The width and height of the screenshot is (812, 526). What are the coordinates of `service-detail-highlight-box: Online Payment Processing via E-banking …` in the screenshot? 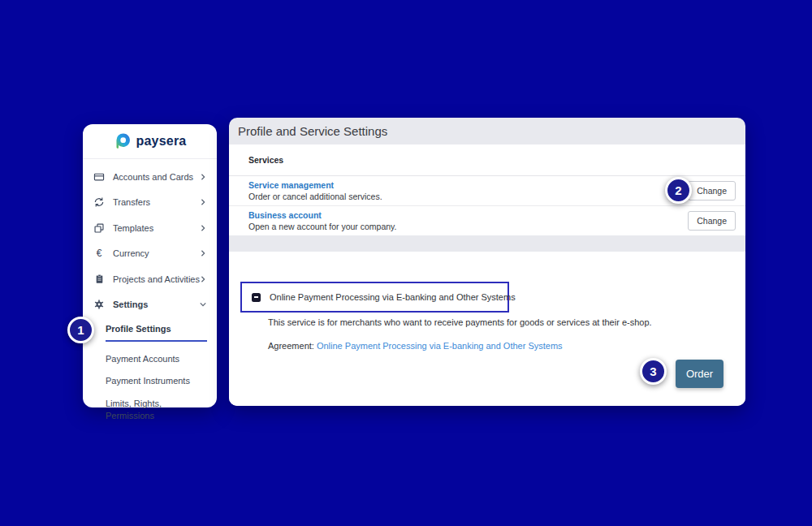 It's located at (375, 297).